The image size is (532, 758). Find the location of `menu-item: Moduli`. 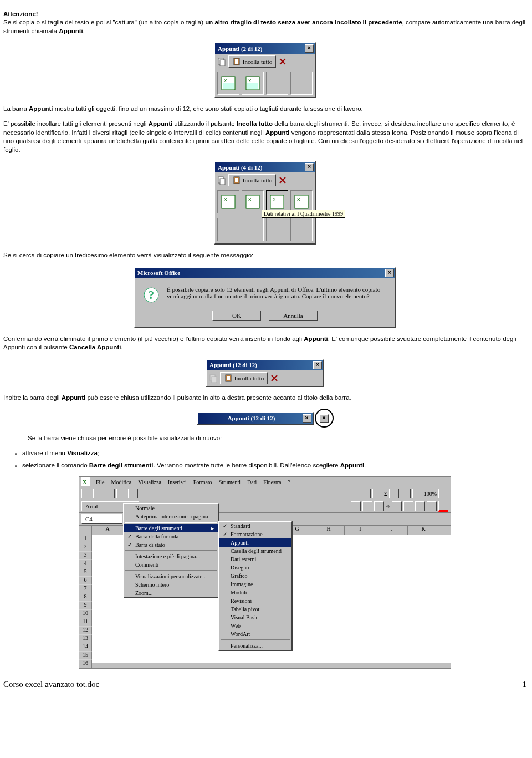

menu-item: Moduli is located at coordinates (255, 592).